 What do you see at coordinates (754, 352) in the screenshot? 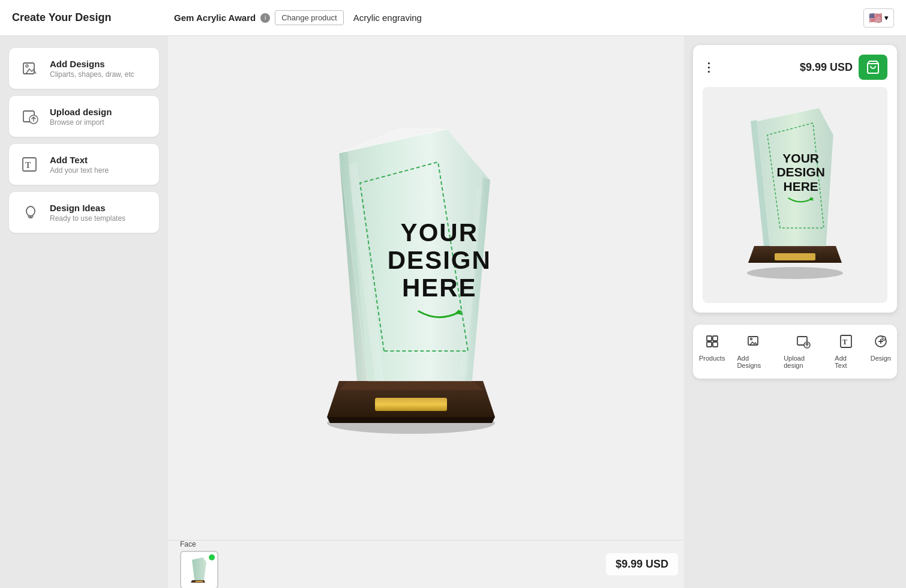
I see `mobile-nav-add-designs: Add Designs` at bounding box center [754, 352].